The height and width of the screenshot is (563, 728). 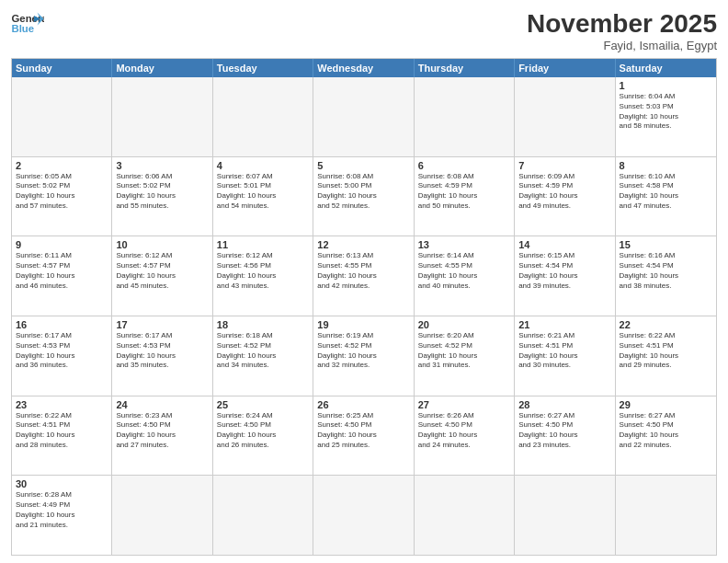 What do you see at coordinates (364, 197) in the screenshot?
I see `calendar-row-1: 2Sunrise: 6:05 AM Sunset: 5:02 PM Daylig…` at bounding box center [364, 197].